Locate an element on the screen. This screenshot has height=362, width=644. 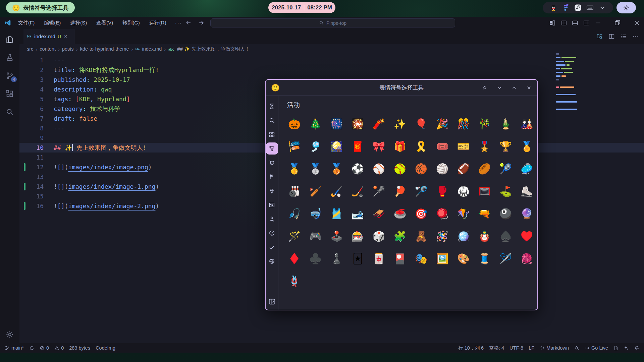
emoji-cell: 🥌 is located at coordinates (400, 214).